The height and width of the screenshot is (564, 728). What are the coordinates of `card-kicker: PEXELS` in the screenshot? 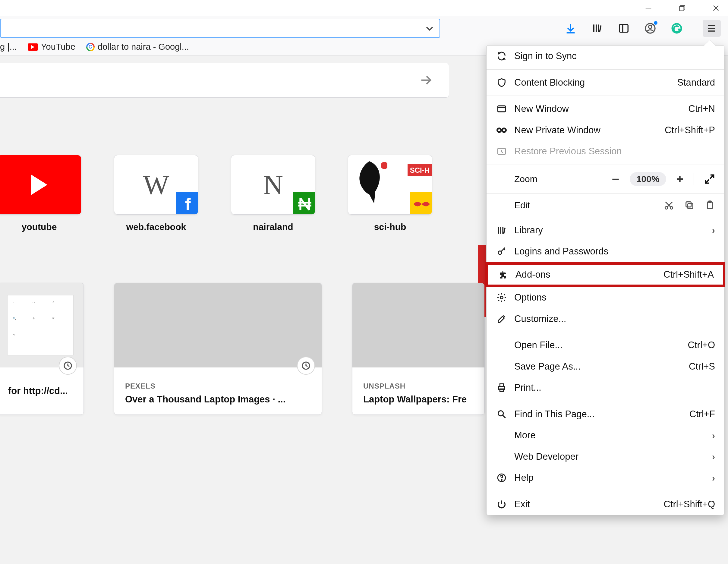 It's located at (218, 386).